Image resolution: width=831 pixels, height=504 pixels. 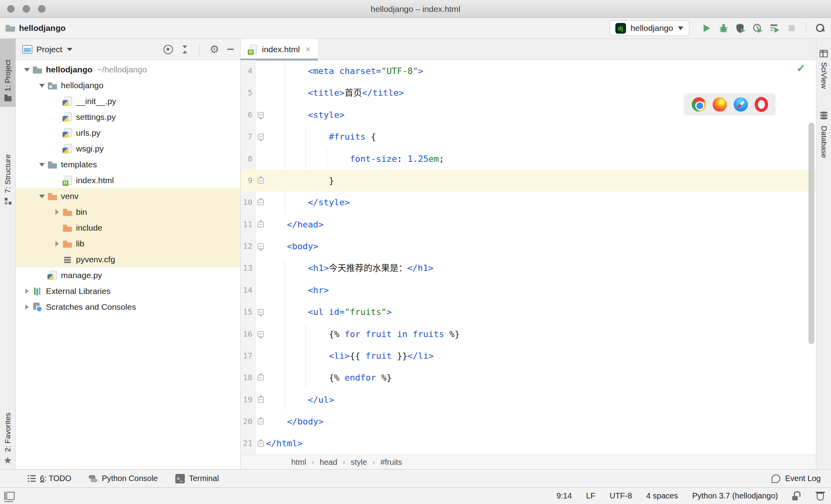 What do you see at coordinates (8, 161) in the screenshot?
I see `tool-window-button-structure: 7: Structure` at bounding box center [8, 161].